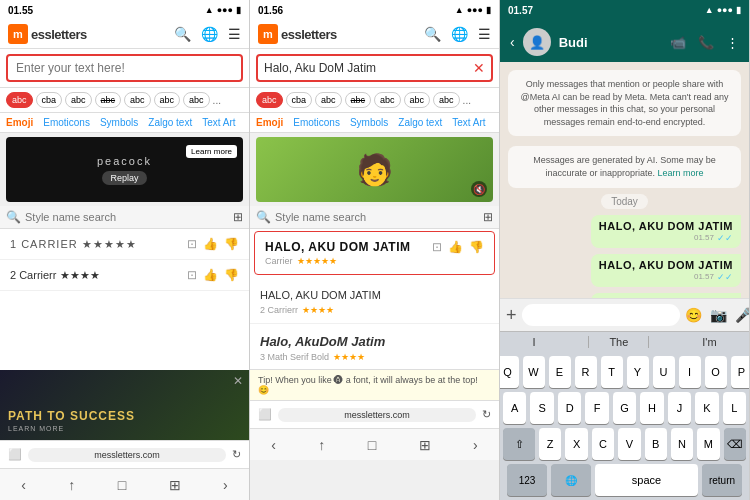 This screenshot has width=750, height=500. What do you see at coordinates (226, 485) in the screenshot?
I see `nav-forward-1: ›` at bounding box center [226, 485].